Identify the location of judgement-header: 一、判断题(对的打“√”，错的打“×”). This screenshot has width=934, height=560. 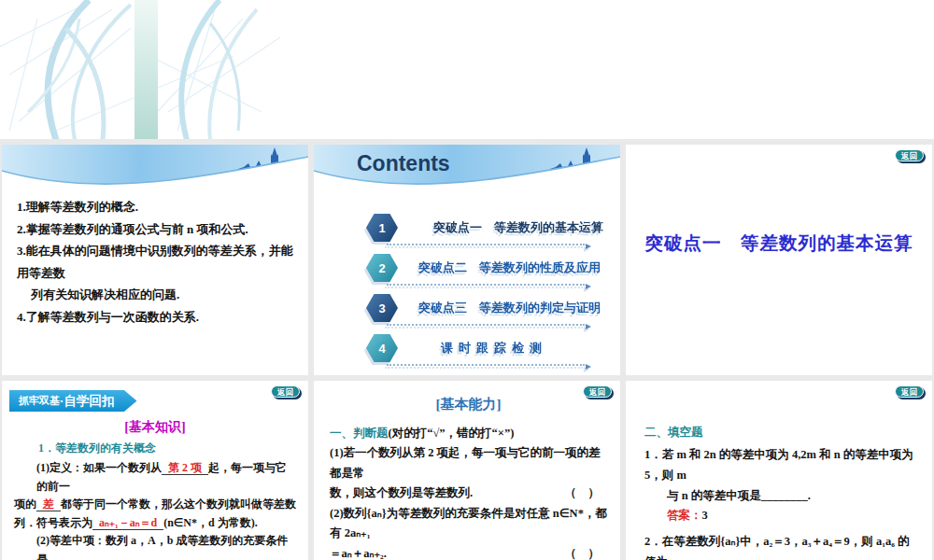
(469, 434).